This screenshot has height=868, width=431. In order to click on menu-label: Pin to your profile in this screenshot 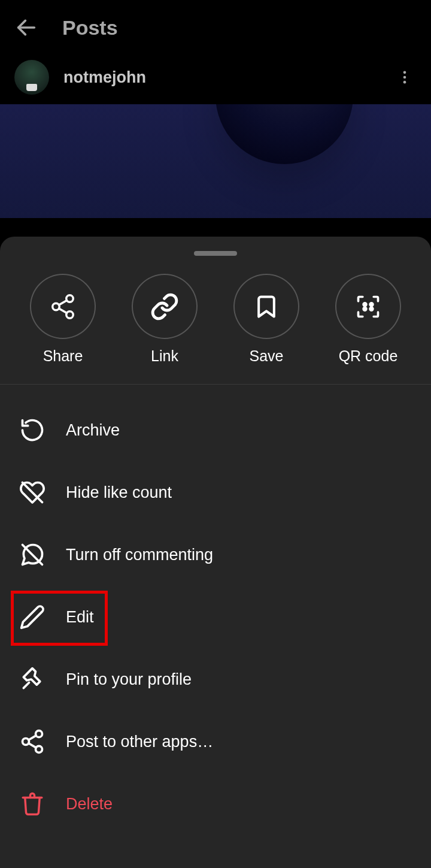, I will do `click(129, 679)`.